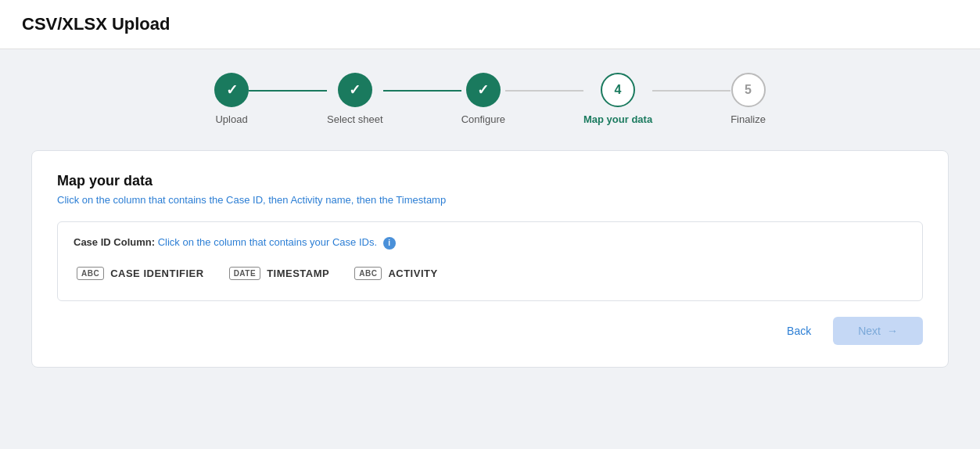 The width and height of the screenshot is (980, 449). What do you see at coordinates (892, 331) in the screenshot?
I see `next-arrow-icon: →` at bounding box center [892, 331].